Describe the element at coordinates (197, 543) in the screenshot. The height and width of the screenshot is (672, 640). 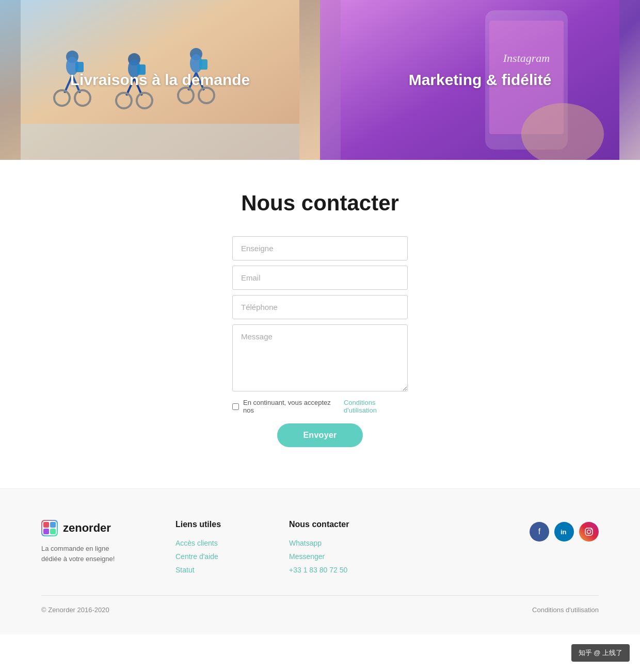
I see `acces-clients-link: Accès clients` at that location.